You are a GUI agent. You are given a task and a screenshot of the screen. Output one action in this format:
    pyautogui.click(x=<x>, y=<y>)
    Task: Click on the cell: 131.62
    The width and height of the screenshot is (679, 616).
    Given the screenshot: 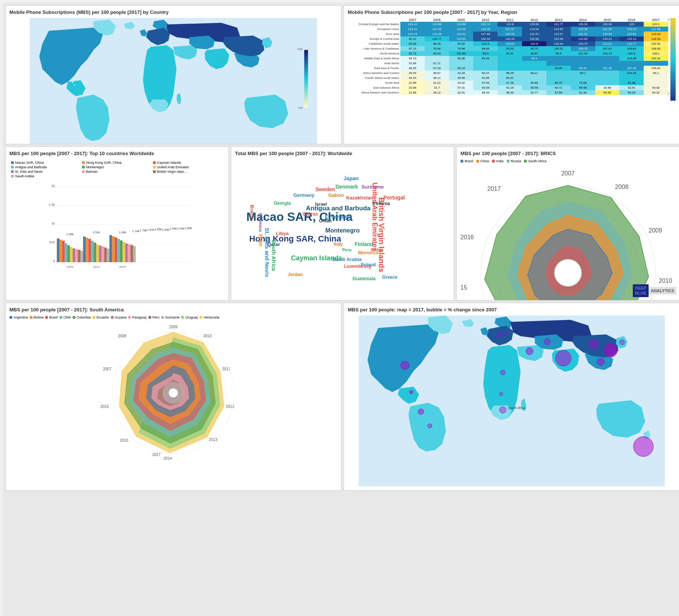 What is the action you would take?
    pyautogui.click(x=534, y=34)
    